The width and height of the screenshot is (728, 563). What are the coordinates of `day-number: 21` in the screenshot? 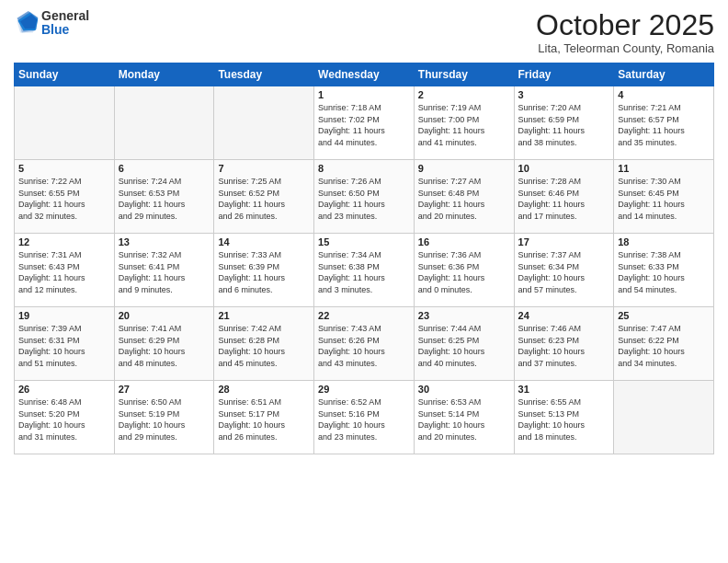 It's located at (264, 316).